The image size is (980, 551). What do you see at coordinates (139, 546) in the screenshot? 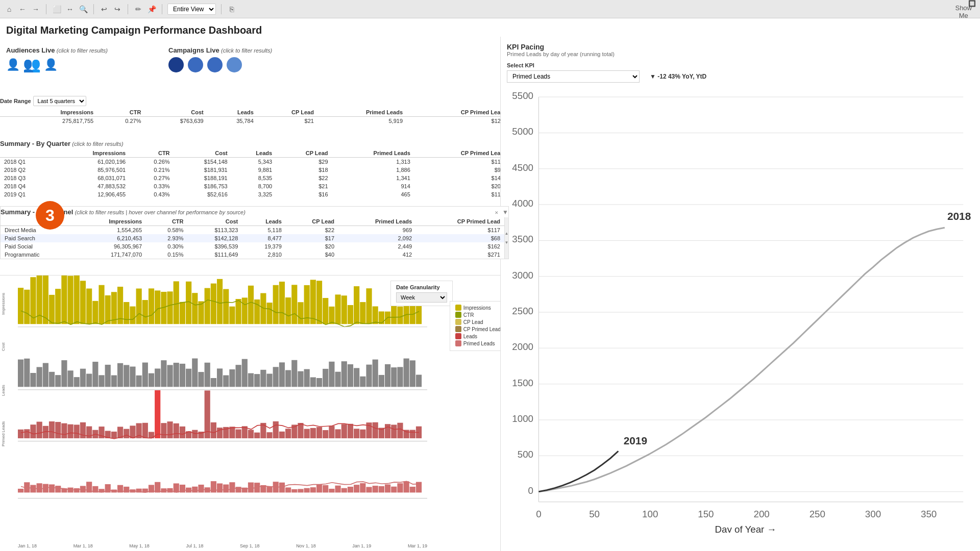
I see `x-label-3: May 1, 18` at bounding box center [139, 546].